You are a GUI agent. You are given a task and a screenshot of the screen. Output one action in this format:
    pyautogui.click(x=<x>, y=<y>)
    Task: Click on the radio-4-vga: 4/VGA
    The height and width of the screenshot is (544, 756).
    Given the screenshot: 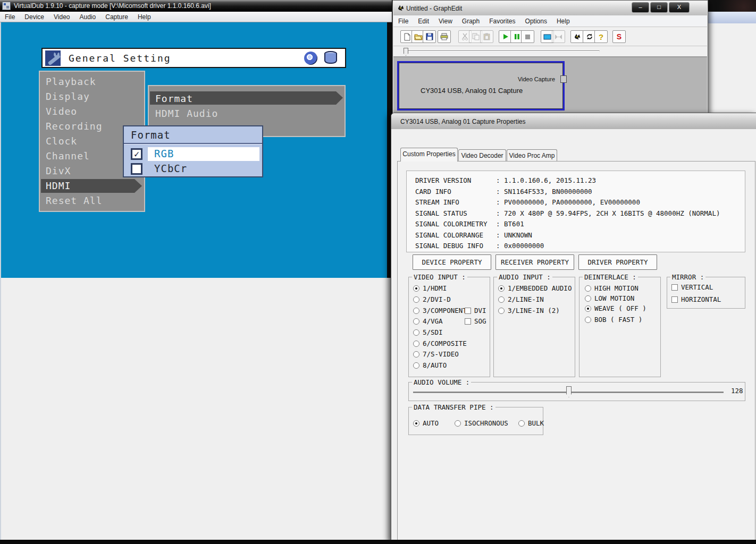 What is the action you would take?
    pyautogui.click(x=428, y=321)
    